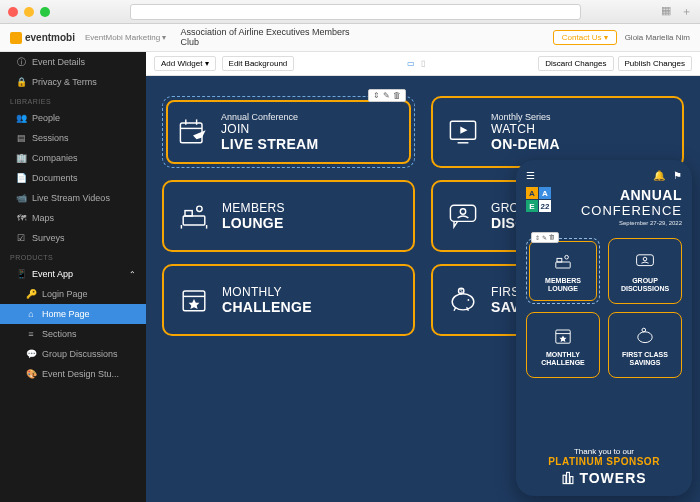 This screenshot has height=502, width=700. What do you see at coordinates (21, 238) in the screenshot?
I see `survey-icon: ☑` at bounding box center [21, 238].